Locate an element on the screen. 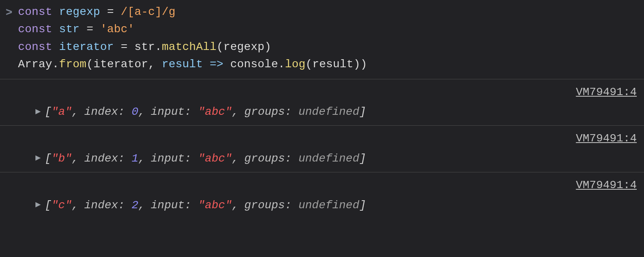  index-value: 2 is located at coordinates (135, 205).